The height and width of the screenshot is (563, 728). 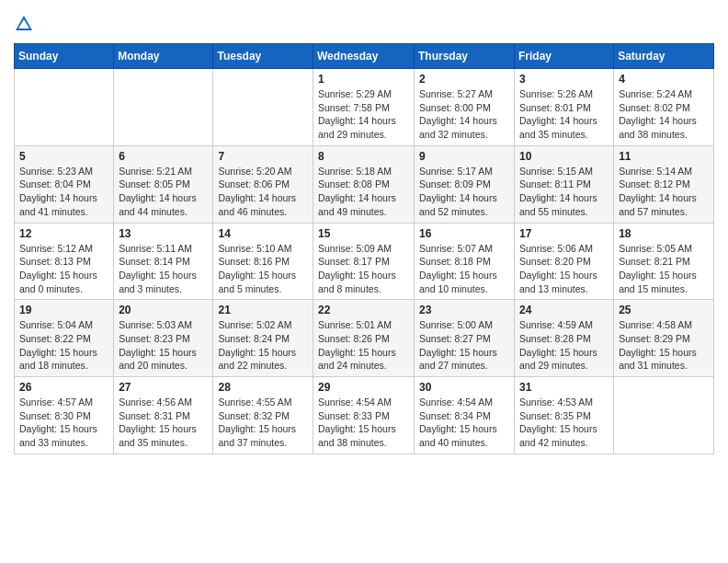 I want to click on day-number: 8, so click(x=364, y=156).